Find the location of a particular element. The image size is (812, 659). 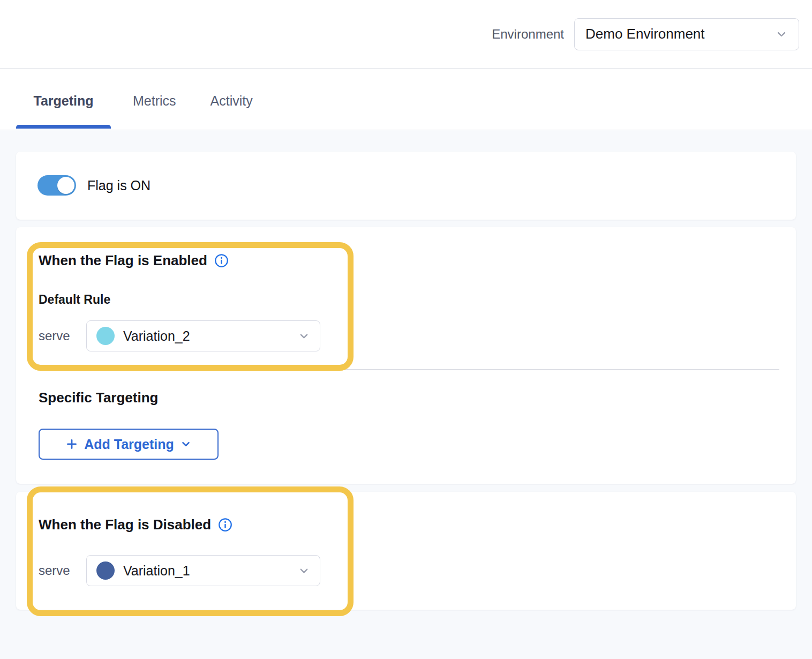

flag-toggle is located at coordinates (57, 185).